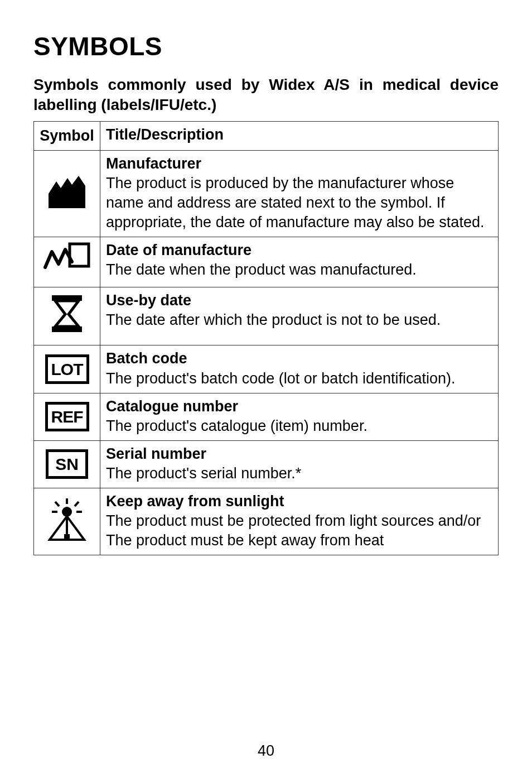 The width and height of the screenshot is (532, 773). What do you see at coordinates (156, 454) in the screenshot?
I see `row-title: Serial number` at bounding box center [156, 454].